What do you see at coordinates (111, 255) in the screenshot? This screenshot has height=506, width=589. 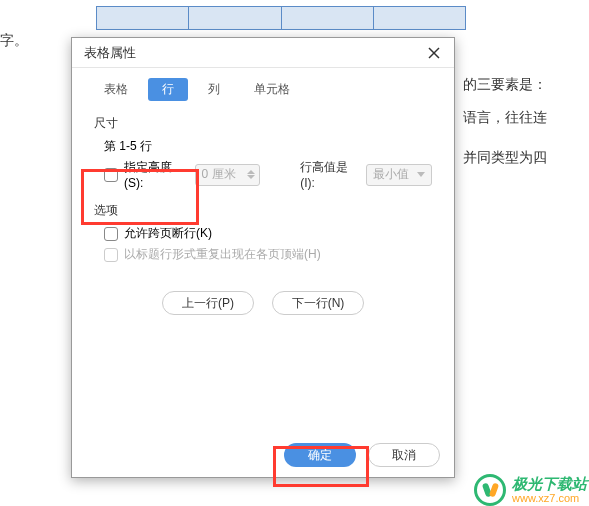 I see `repeat-header-checkbox` at bounding box center [111, 255].